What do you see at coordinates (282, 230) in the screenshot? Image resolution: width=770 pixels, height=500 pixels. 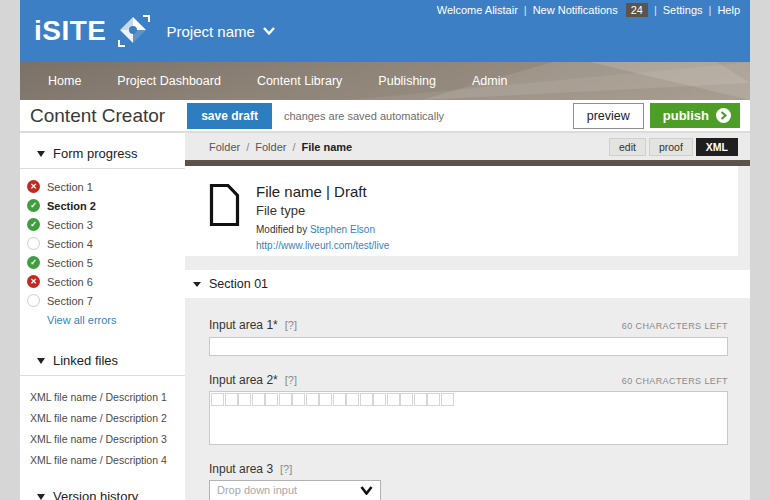 I see `modified-by-prefix: Modified by` at bounding box center [282, 230].